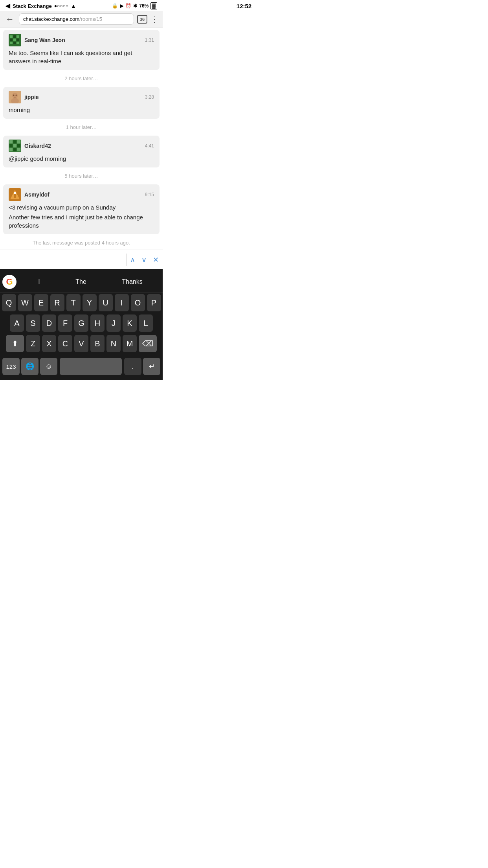 Image resolution: width=488 pixels, height=868 pixels. Describe the element at coordinates (81, 303) in the screenshot. I see `key-row-1: Q W E R T Y U I O P` at that location.